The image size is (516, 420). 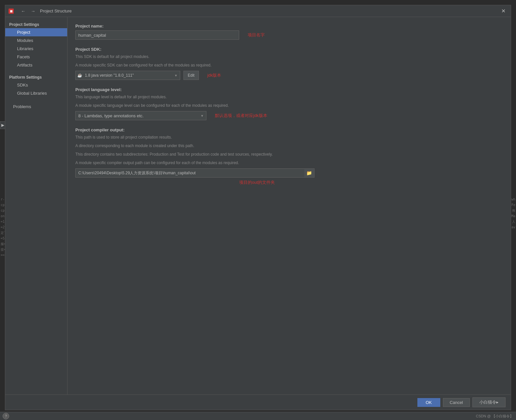 I want to click on dialog-footer: OK Cancel 小白猫令▸, so click(x=258, y=402).